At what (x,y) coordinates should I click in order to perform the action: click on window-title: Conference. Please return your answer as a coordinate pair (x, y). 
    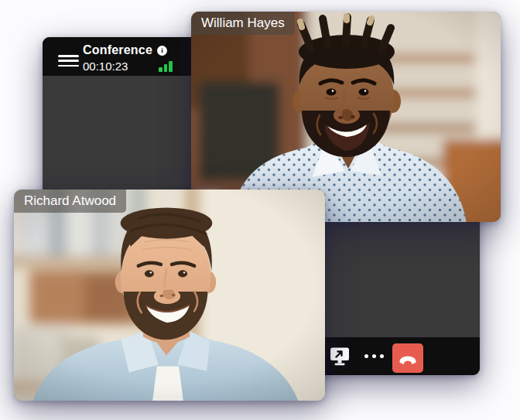
    Looking at the image, I should click on (118, 50).